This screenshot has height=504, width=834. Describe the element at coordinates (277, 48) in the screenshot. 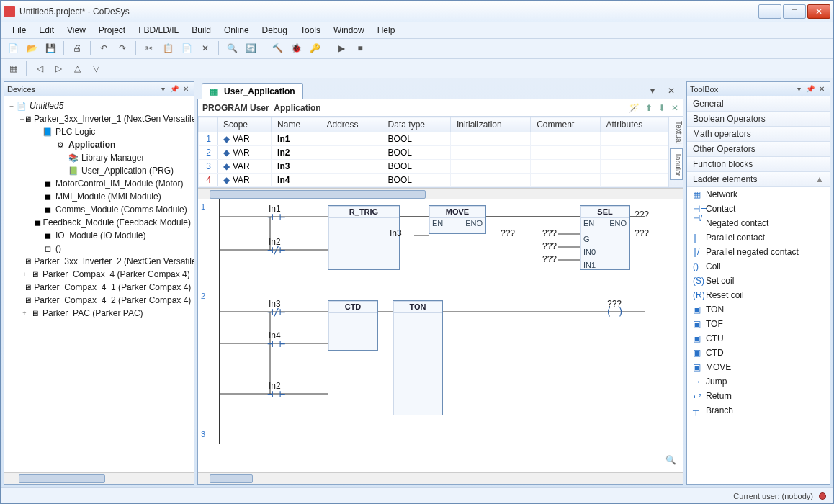

I see `build-icon: 🔨` at that location.